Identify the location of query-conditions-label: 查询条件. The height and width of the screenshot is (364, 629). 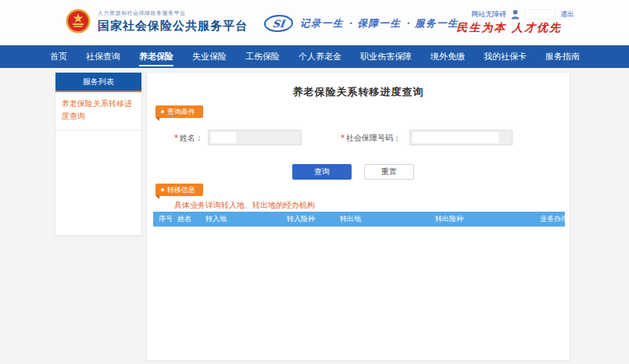
(181, 112).